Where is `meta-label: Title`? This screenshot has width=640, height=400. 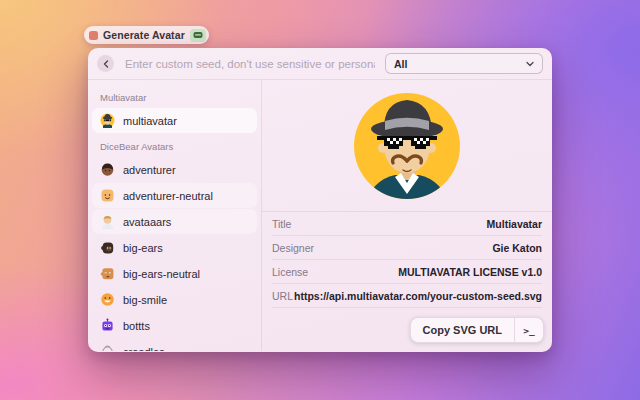
meta-label: Title is located at coordinates (282, 224).